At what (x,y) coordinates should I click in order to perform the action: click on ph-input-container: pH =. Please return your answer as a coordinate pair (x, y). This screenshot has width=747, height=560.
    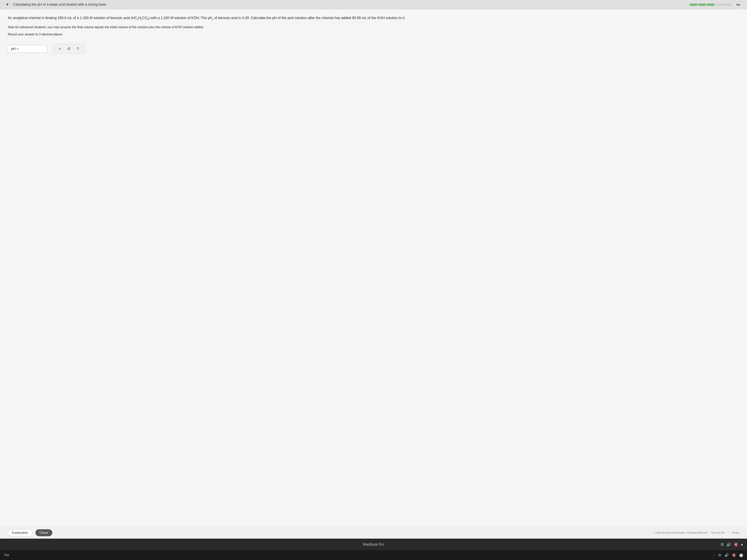
    Looking at the image, I should click on (28, 49).